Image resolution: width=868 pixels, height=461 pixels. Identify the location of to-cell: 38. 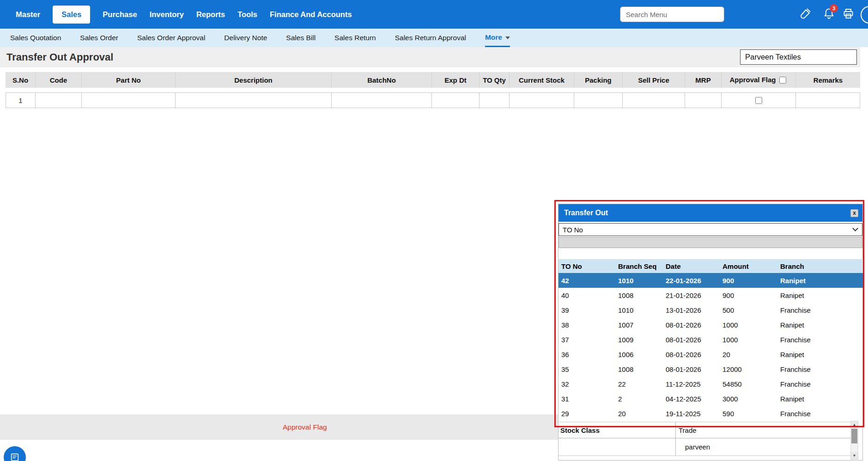
(587, 325).